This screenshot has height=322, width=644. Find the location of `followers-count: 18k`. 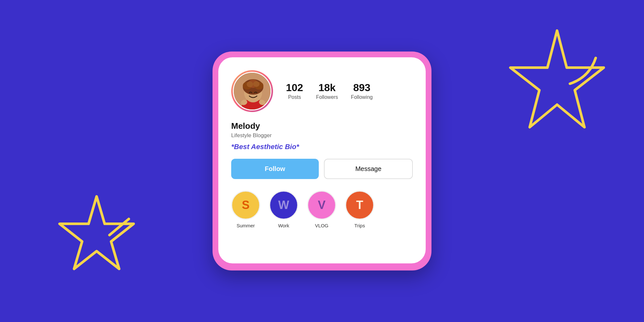

followers-count: 18k is located at coordinates (327, 88).